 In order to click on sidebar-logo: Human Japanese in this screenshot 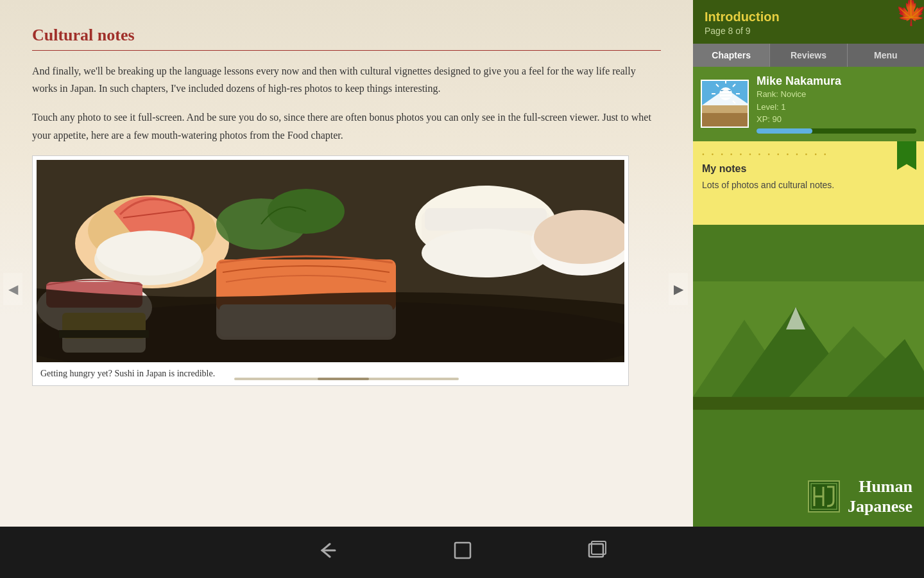, I will do `click(809, 496)`.